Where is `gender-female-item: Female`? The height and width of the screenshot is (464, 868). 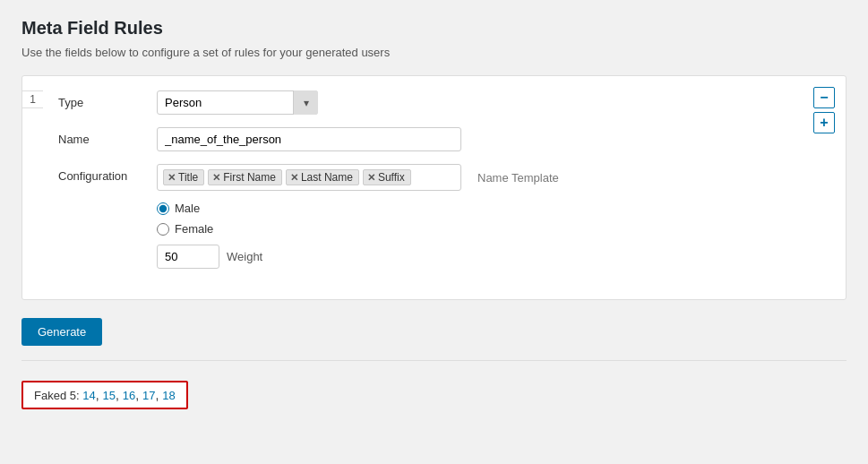
gender-female-item: Female is located at coordinates (493, 229).